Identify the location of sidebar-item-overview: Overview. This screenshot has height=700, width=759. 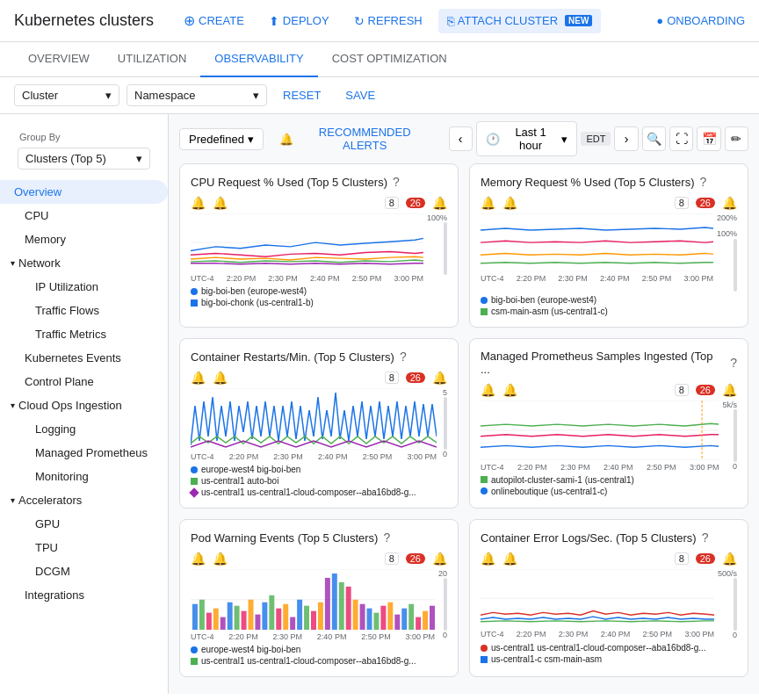
(84, 191).